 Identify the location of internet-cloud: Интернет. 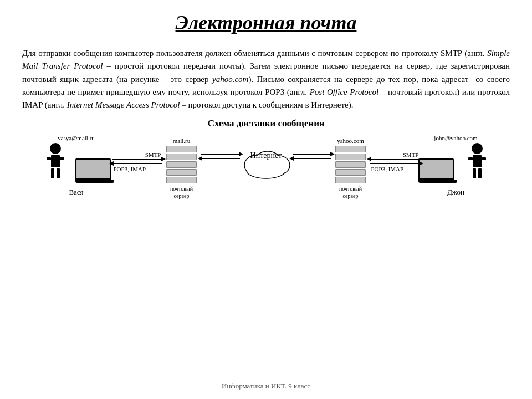
(266, 160).